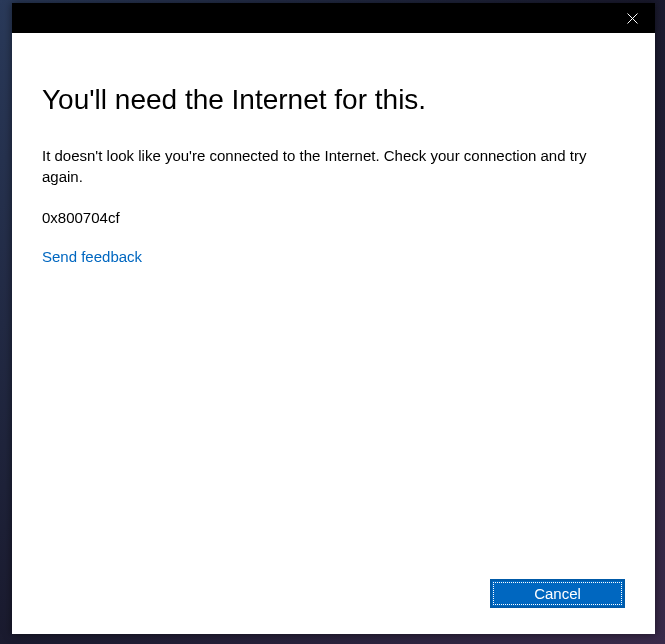 Image resolution: width=665 pixels, height=644 pixels. I want to click on dialog-body-text: It doesn't look like you're connected to…, so click(322, 166).